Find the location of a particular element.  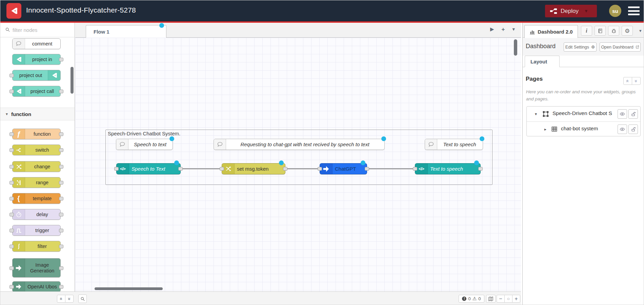

node-chatgpt: ChatGPT is located at coordinates (343, 169).